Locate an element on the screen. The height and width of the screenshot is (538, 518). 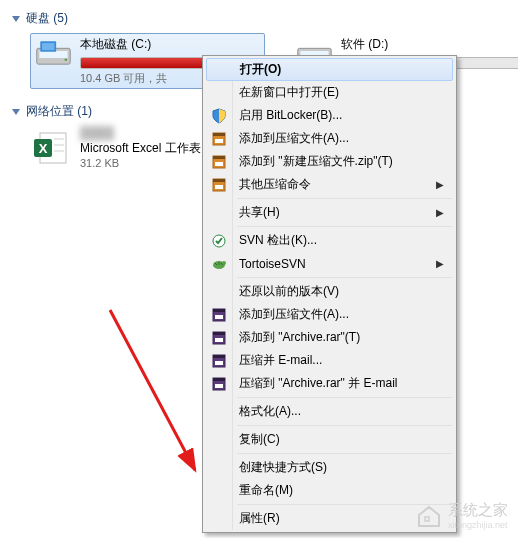
menu-item-label: 启用 BitLocker(B)... is located at coordinates (290, 116).